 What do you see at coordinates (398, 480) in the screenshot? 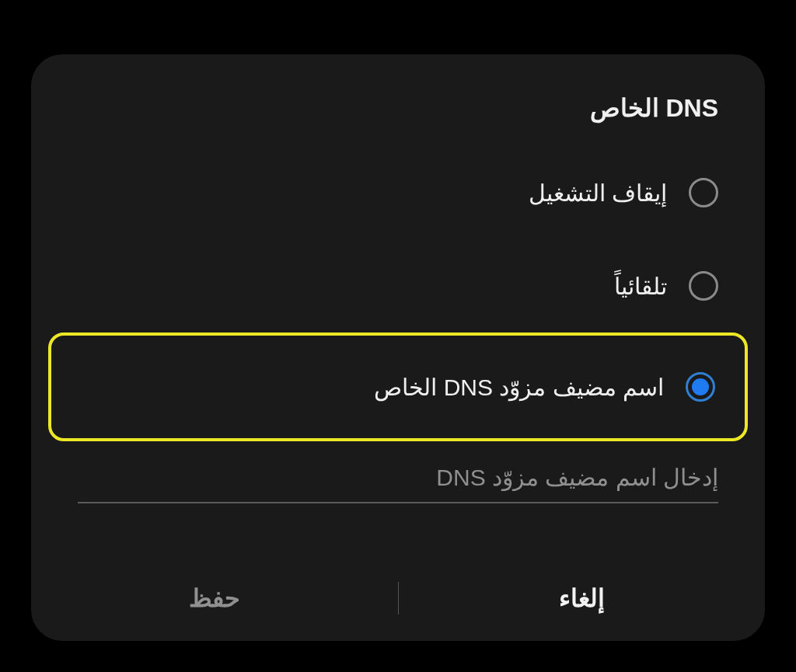
I see `dns-hostname-input` at bounding box center [398, 480].